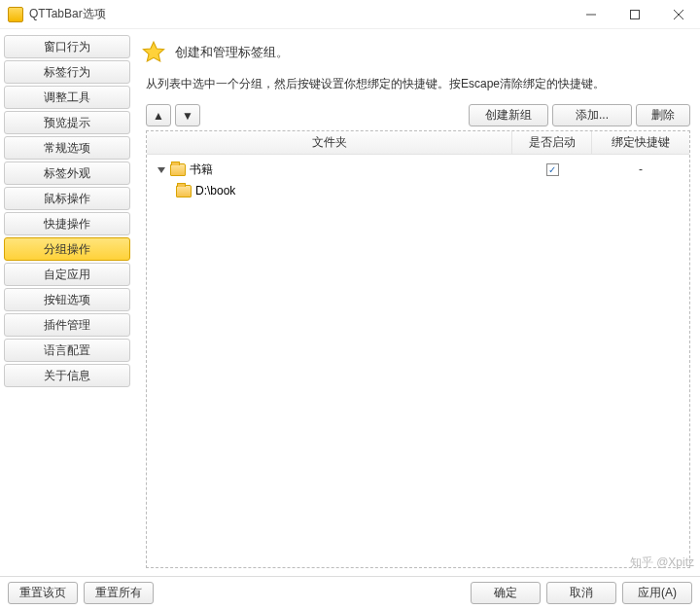 The image size is (700, 610). What do you see at coordinates (67, 198) in the screenshot?
I see `sidebar-item-6: 鼠标操作` at bounding box center [67, 198].